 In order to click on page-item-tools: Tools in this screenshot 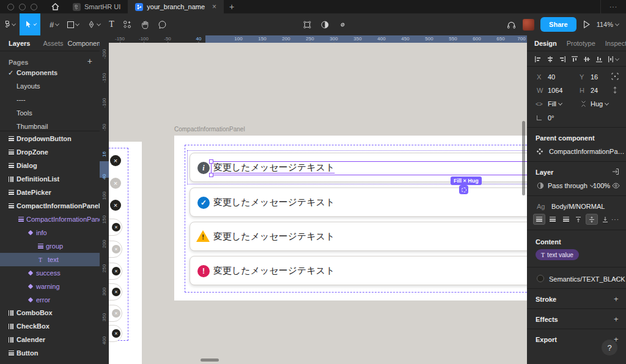, I will do `click(50, 113)`.